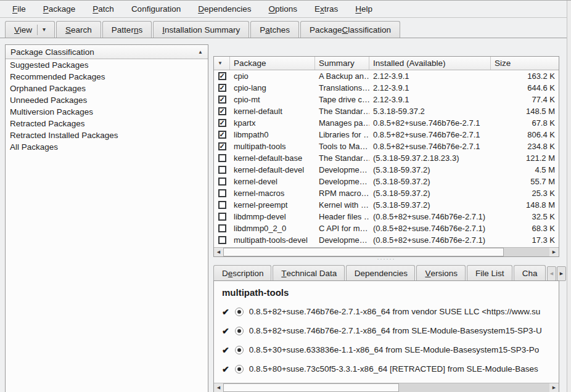  What do you see at coordinates (342, 123) in the screenshot?
I see `summary-cell: Manages pa…` at bounding box center [342, 123].